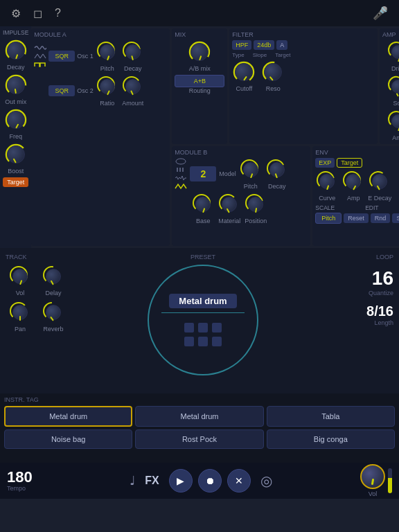 This screenshot has height=532, width=399. What do you see at coordinates (325, 208) in the screenshot?
I see `scale-label: SCALE` at bounding box center [325, 208].